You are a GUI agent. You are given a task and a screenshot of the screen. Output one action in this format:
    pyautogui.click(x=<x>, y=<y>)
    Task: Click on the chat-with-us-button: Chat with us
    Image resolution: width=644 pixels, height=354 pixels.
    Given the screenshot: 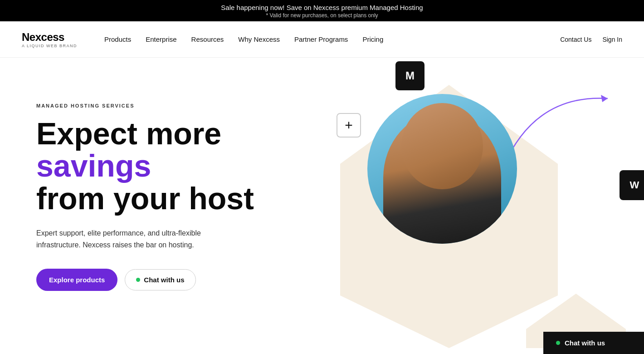 What is the action you would take?
    pyautogui.click(x=160, y=280)
    